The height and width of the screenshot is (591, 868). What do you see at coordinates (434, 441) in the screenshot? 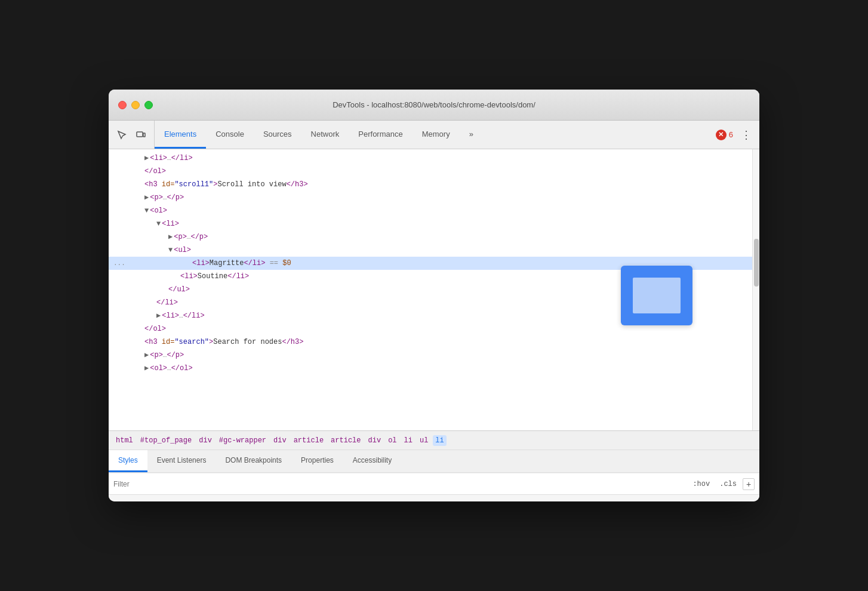
I see `breadcrumb: html #top_of_page div #gc-wrapper div ar…` at bounding box center [434, 441].